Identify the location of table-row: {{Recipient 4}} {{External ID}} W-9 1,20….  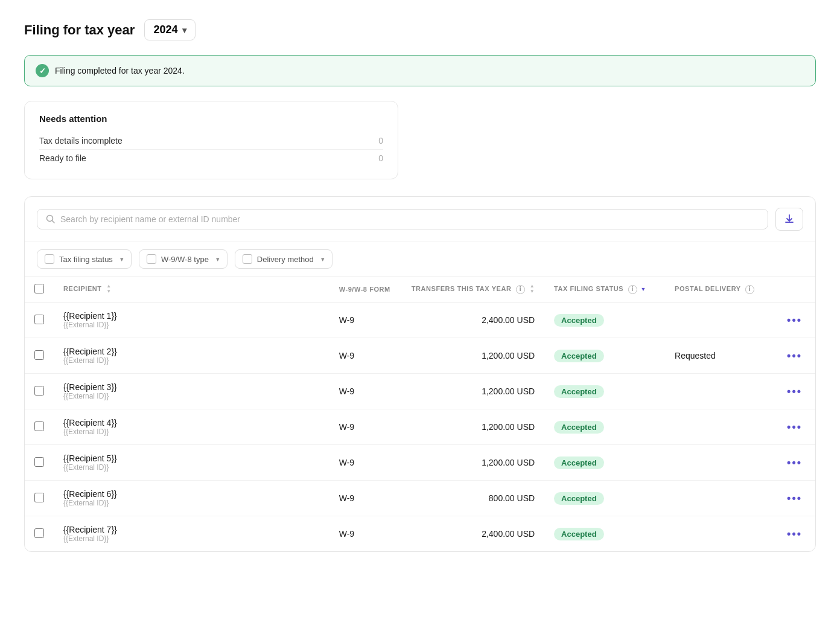
(420, 428).